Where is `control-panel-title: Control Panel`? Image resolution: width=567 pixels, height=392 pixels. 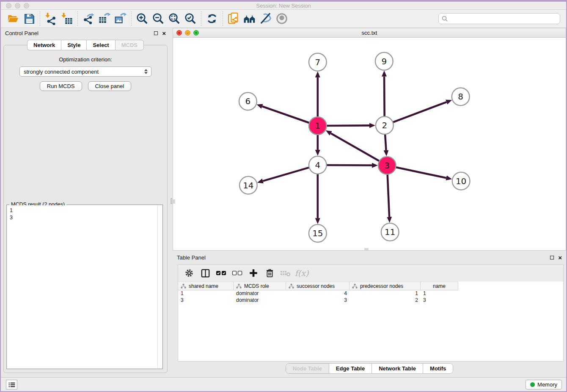
control-panel-title: Control Panel is located at coordinates (80, 33).